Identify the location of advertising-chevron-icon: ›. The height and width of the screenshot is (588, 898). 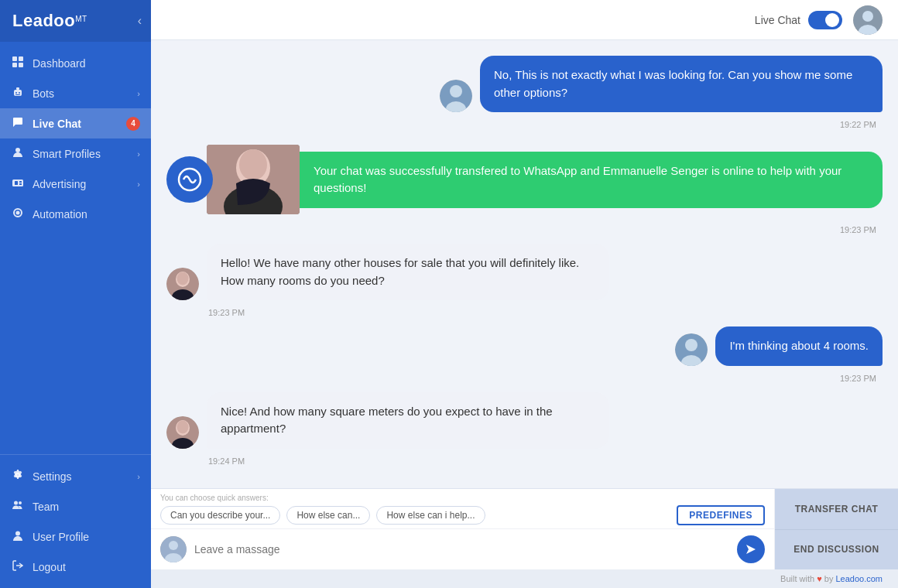
(139, 184).